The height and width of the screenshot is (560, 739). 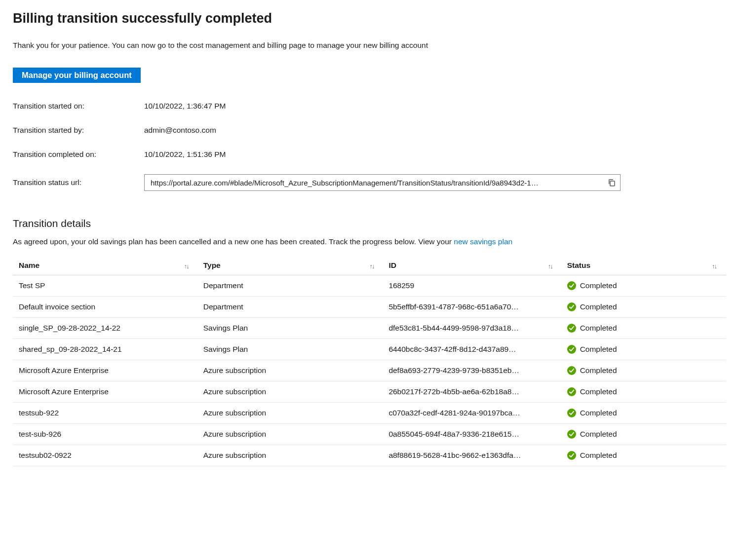 What do you see at coordinates (106, 349) in the screenshot?
I see `cell-name: shared_sp_09-28-2022_14-21` at bounding box center [106, 349].